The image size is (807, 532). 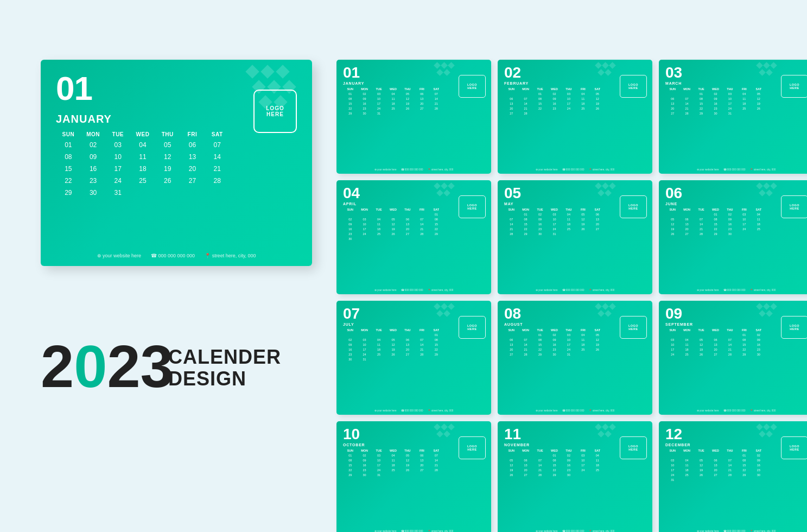 What do you see at coordinates (633, 86) in the screenshot?
I see `sc-logo-02: LOGOHERE` at bounding box center [633, 86].